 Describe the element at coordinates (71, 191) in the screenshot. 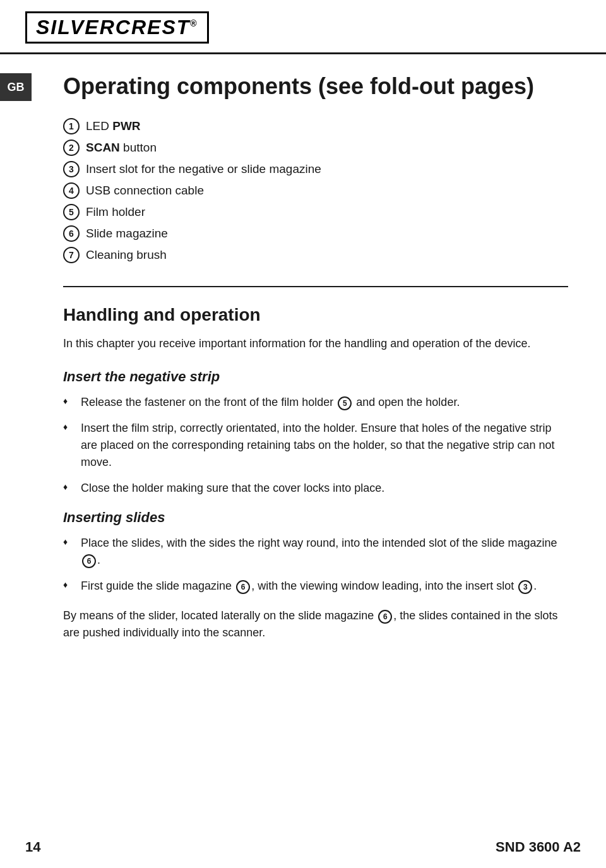

I see `item-number-4: 4` at that location.